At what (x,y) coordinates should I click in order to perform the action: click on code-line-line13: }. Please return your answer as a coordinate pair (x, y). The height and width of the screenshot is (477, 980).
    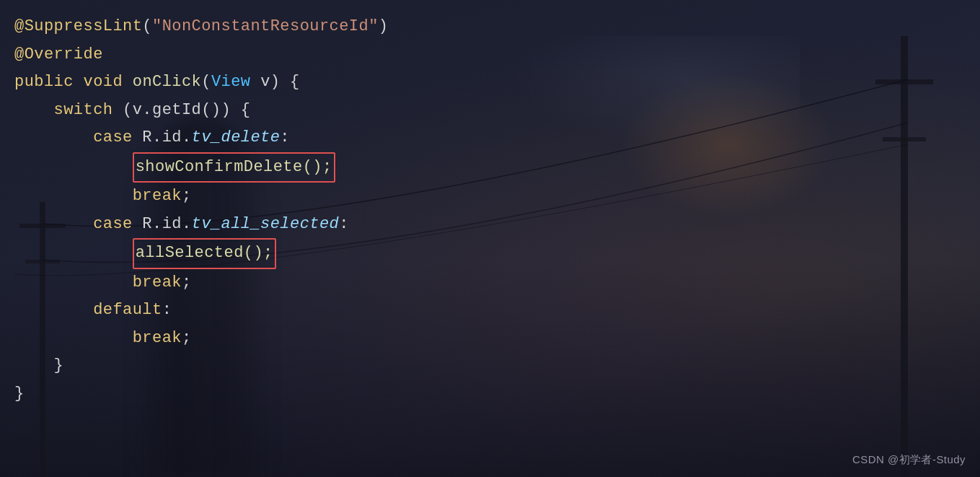
    Looking at the image, I should click on (486, 367).